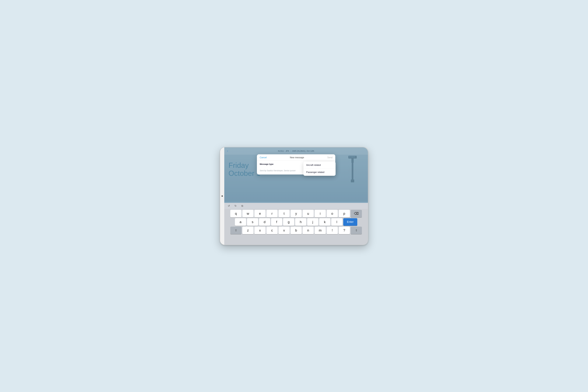  What do you see at coordinates (236, 230) in the screenshot?
I see `shift-key-left: ⇧` at bounding box center [236, 230].